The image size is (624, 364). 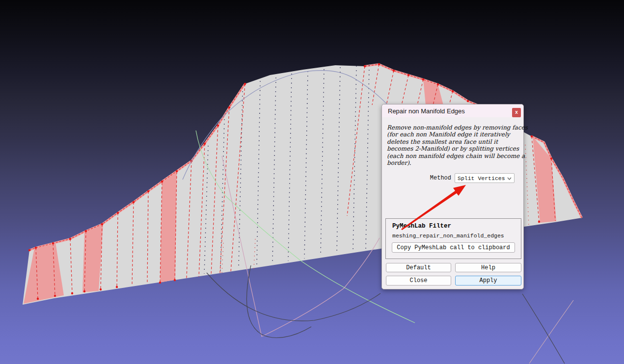 I want to click on method-row: Method Split Vertices, so click(x=448, y=178).